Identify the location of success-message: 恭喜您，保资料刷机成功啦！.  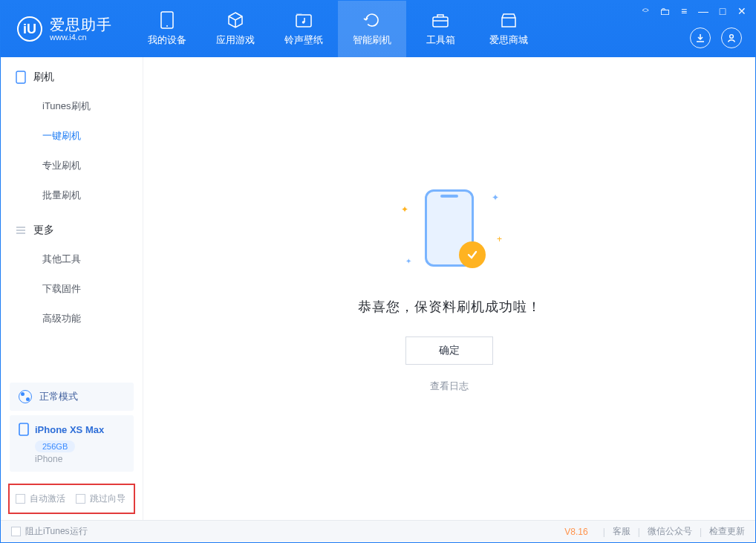
(450, 307).